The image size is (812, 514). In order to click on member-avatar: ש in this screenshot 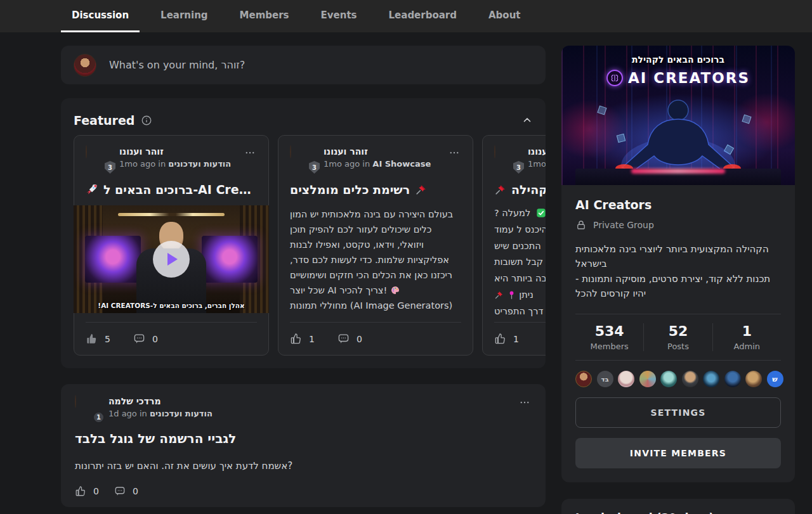, I will do `click(775, 379)`.